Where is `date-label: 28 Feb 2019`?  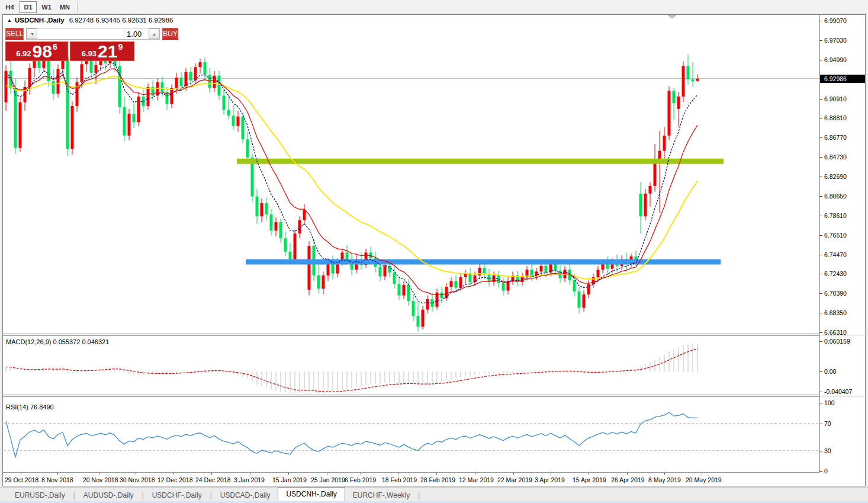
date-label: 28 Feb 2019 is located at coordinates (438, 480).